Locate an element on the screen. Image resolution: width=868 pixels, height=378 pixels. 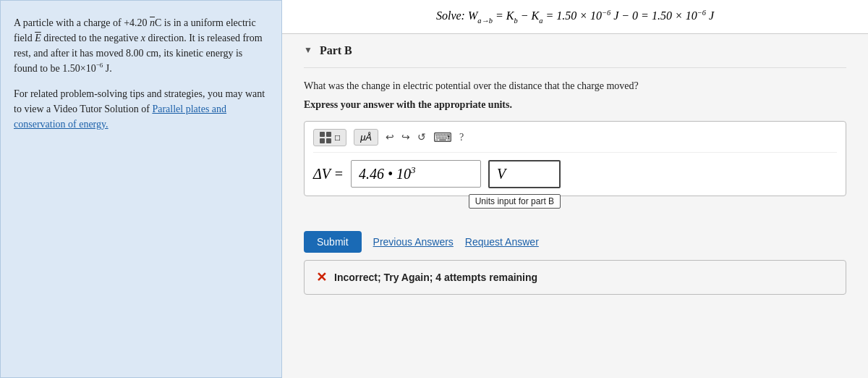
help-icon: ? is located at coordinates (461, 138).